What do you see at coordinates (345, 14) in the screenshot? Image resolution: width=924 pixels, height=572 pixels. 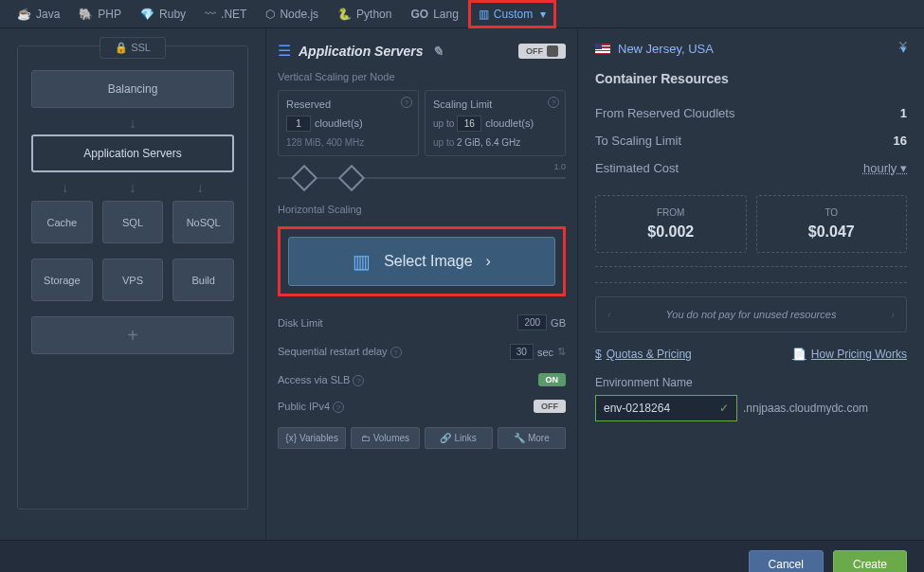 I see `python-icon: 🐍` at bounding box center [345, 14].